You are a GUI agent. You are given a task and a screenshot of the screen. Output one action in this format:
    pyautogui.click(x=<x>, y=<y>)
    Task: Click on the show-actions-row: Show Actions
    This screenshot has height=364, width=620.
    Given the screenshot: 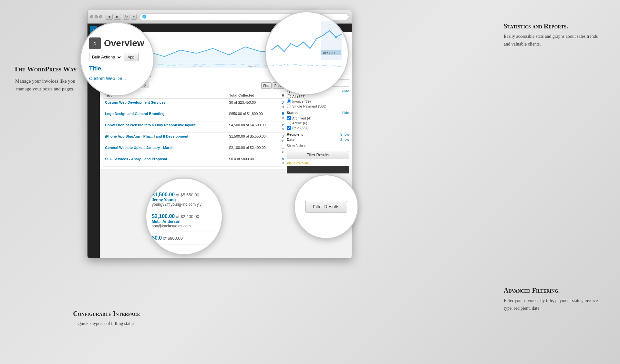 What is the action you would take?
    pyautogui.click(x=318, y=146)
    